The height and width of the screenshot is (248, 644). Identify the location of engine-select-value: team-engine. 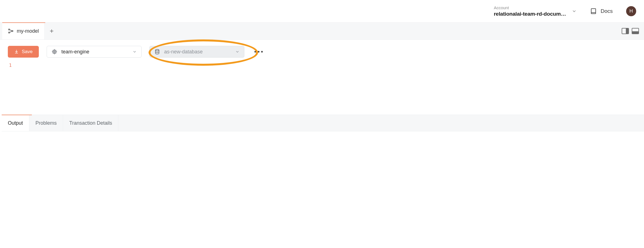
(95, 52).